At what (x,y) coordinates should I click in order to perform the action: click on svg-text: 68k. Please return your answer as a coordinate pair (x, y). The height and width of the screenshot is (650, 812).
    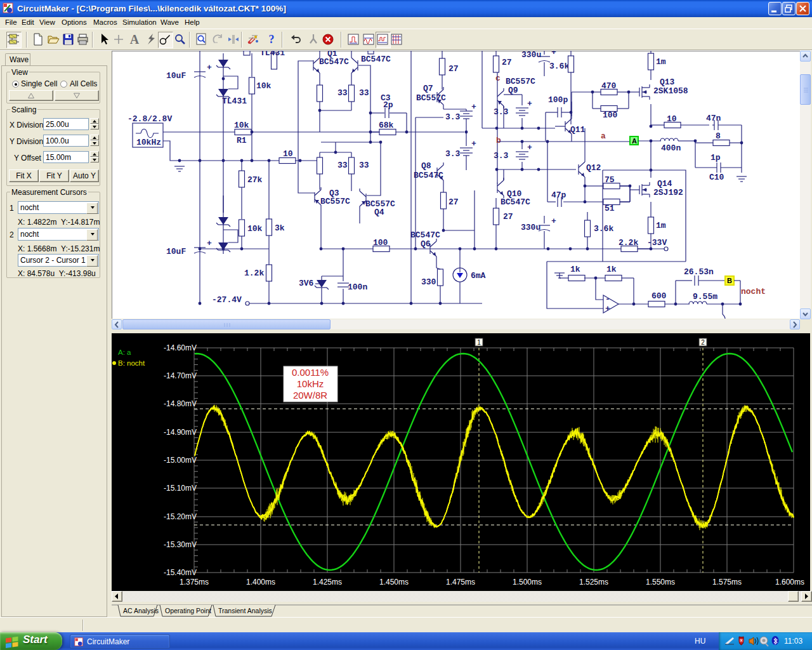
    Looking at the image, I should click on (386, 126).